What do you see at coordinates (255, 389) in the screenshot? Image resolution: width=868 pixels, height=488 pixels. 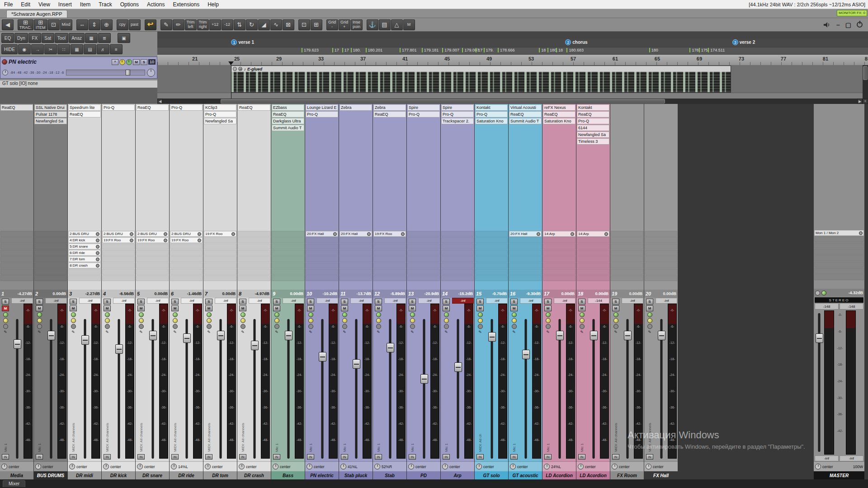 I see `volume-fader` at bounding box center [255, 389].